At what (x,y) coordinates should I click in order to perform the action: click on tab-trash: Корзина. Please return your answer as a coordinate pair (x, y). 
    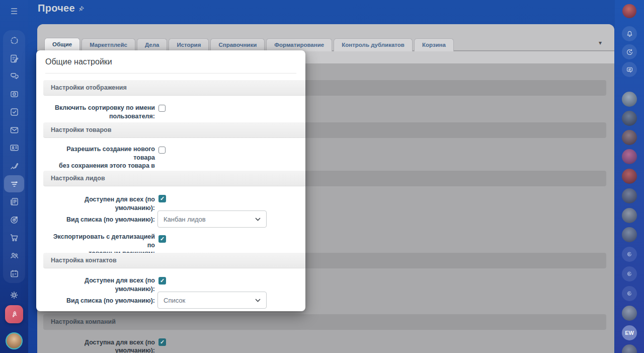
    Looking at the image, I should click on (434, 45).